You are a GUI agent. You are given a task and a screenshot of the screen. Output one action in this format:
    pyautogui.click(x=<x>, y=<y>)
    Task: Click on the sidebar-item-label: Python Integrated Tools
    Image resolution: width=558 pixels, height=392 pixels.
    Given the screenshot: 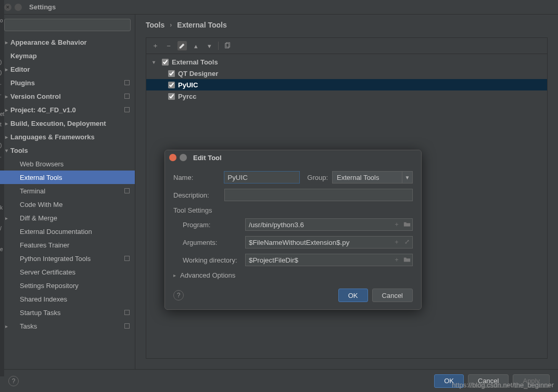 What is the action you would take?
    pyautogui.click(x=55, y=259)
    